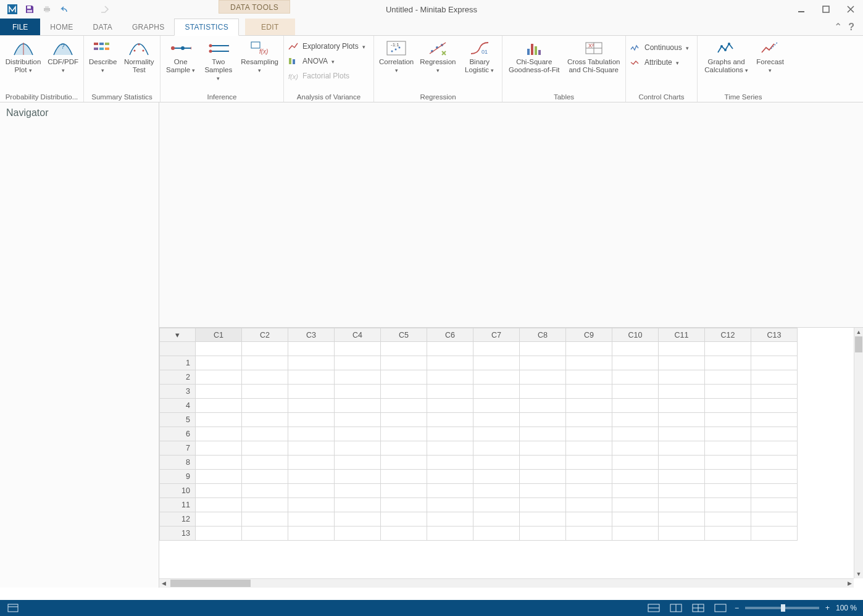  What do you see at coordinates (327, 46) in the screenshot?
I see `exploratory-plots-button: Exploratory Plots` at bounding box center [327, 46].